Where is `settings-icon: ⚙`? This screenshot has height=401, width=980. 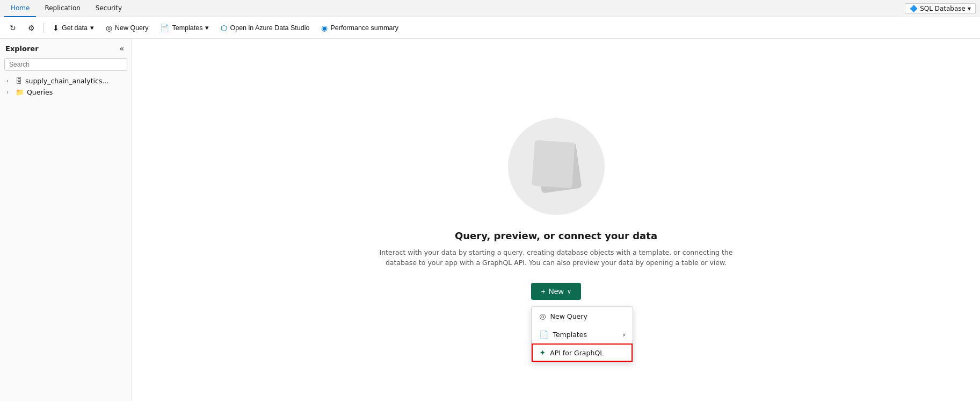
settings-icon: ⚙ is located at coordinates (31, 28).